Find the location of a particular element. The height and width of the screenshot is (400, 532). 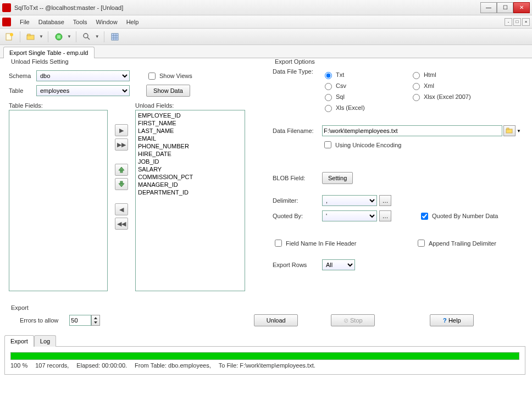

menu-tools: Tools is located at coordinates (80, 22).